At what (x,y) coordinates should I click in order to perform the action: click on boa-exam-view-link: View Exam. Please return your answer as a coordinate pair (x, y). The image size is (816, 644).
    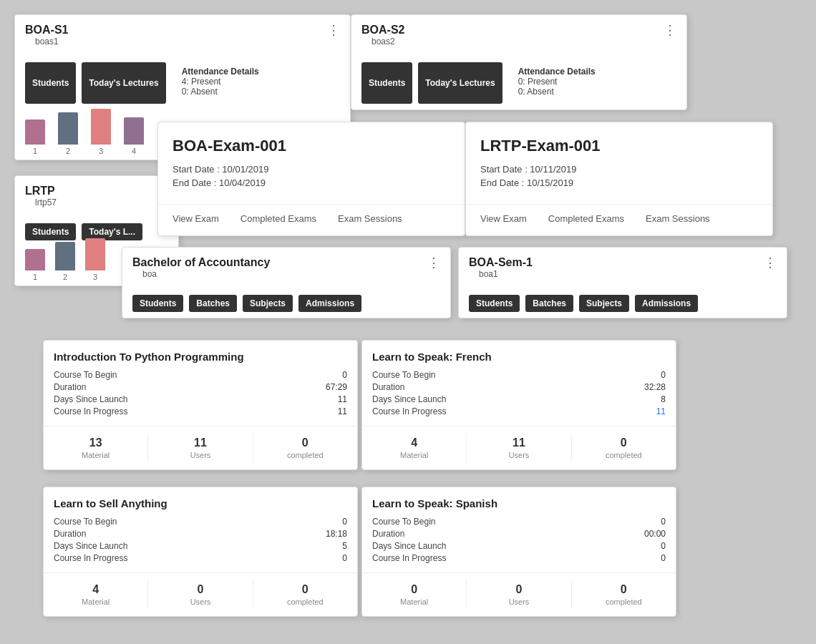
    Looking at the image, I should click on (196, 219).